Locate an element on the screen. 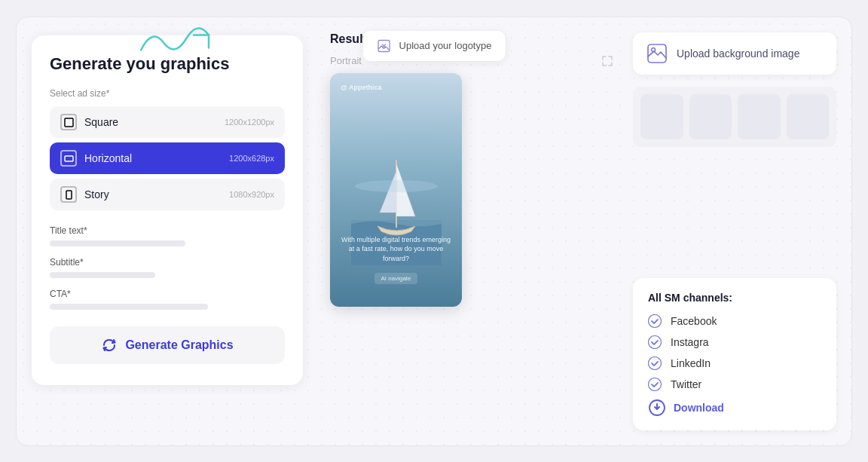  sm-twitter-label: Twitter is located at coordinates (686, 384).